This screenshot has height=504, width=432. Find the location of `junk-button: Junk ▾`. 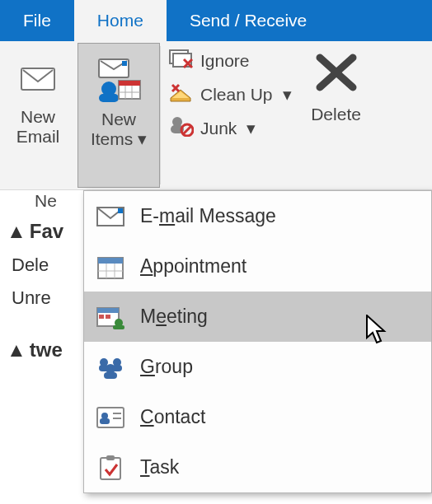

junk-button: Junk ▾ is located at coordinates (231, 128).